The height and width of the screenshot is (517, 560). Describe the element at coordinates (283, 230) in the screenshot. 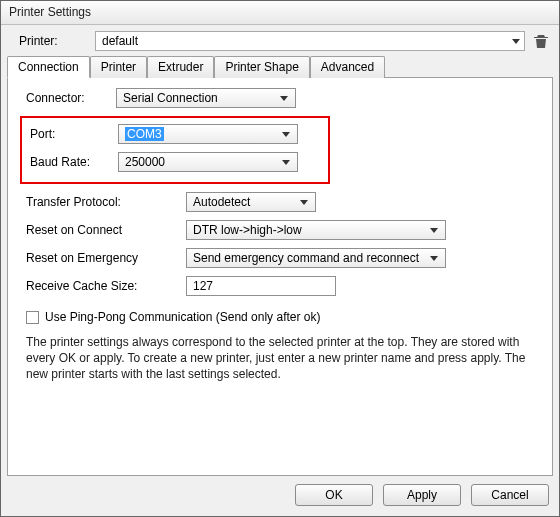

I see `reset-connect-row: Reset on Connect DTR low->high->low` at that location.